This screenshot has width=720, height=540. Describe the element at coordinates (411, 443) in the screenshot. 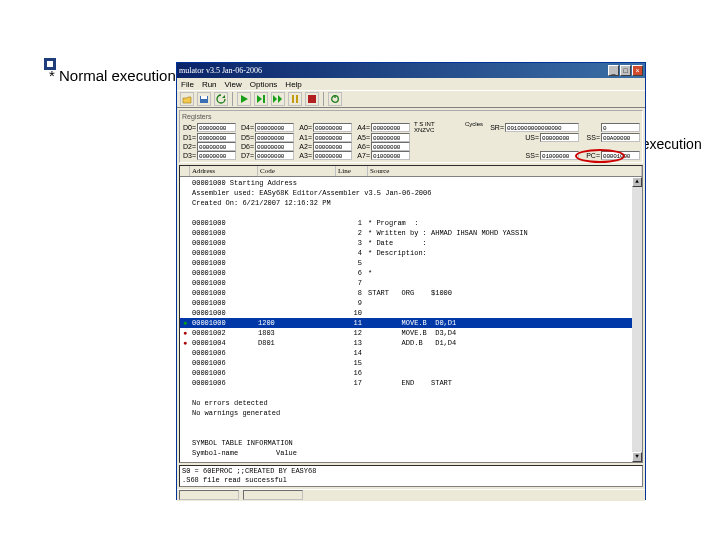

I see `code-line: SYMBOL TABLE INFORMATION` at that location.